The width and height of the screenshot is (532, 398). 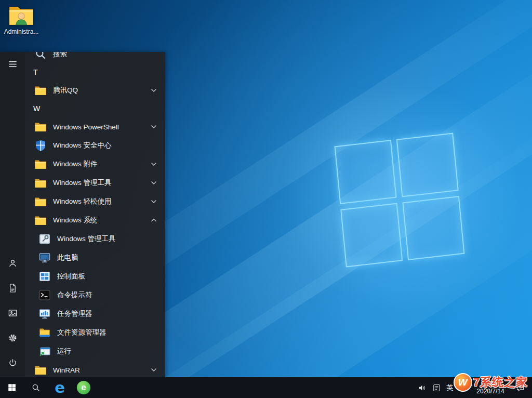 I want to click on desktop-icon-administrator: Administra..., so click(x=21, y=20).